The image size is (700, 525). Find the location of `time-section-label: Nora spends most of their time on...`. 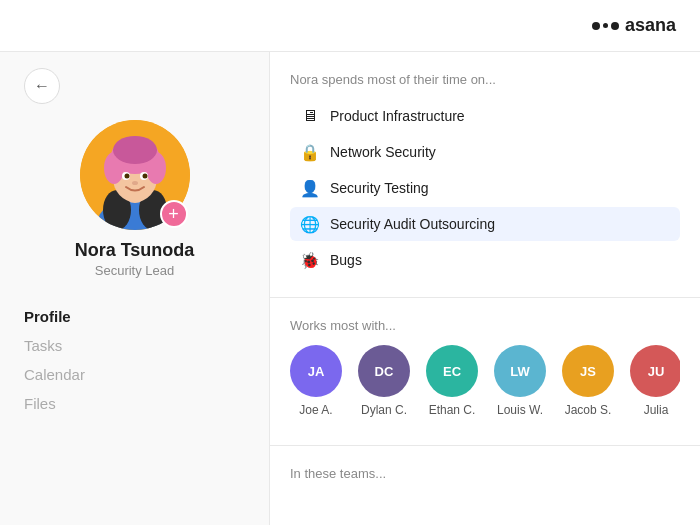

time-section-label: Nora spends most of their time on... is located at coordinates (485, 80).